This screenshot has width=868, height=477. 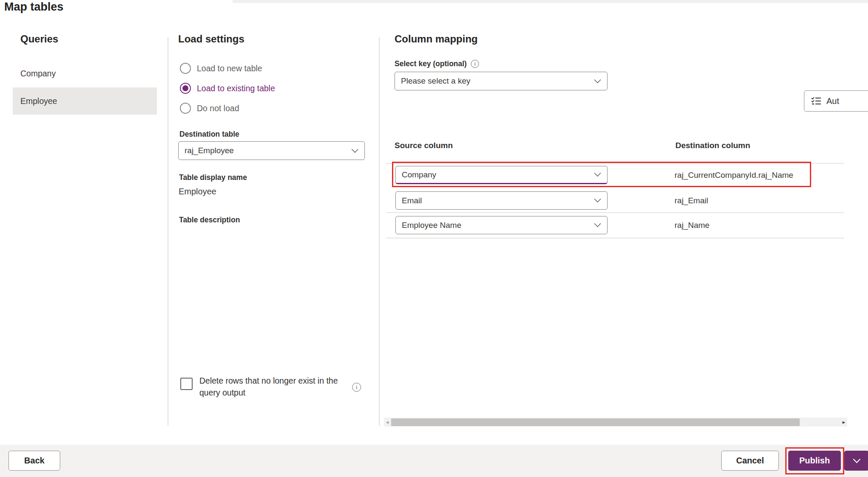 I want to click on table-description-label: Table description, so click(x=210, y=220).